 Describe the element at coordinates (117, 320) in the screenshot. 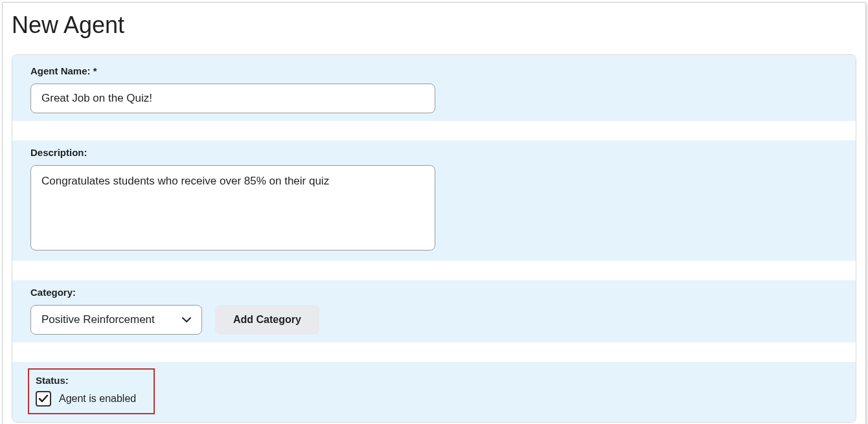

I see `category-select: Positive Reinforcement` at that location.